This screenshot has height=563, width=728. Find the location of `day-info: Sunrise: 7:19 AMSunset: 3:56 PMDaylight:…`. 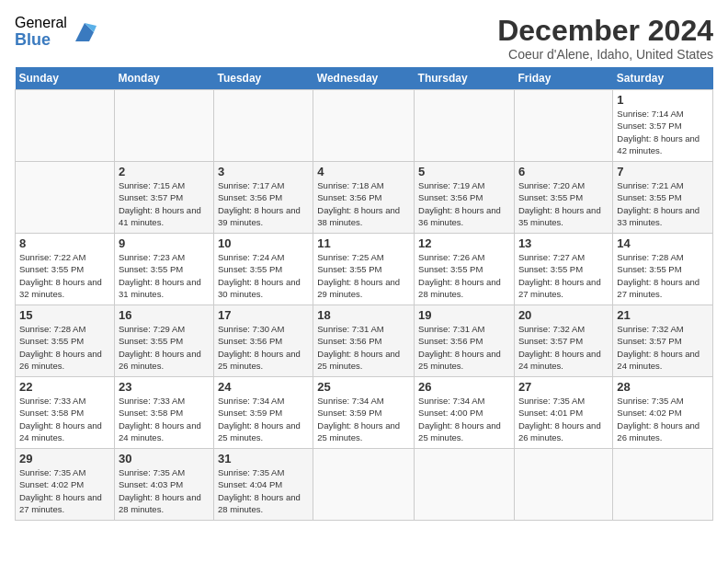

day-info: Sunrise: 7:19 AMSunset: 3:56 PMDaylight:… is located at coordinates (464, 204).